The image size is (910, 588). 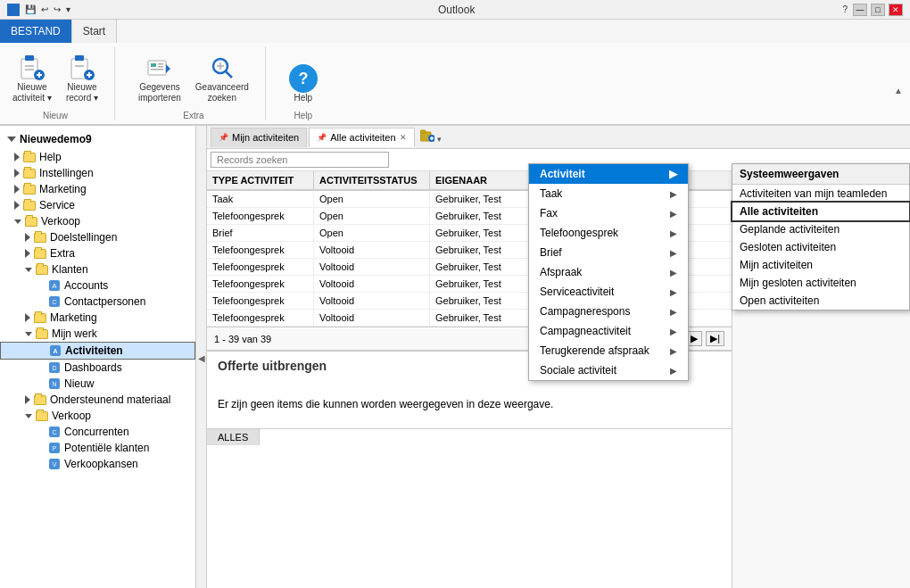 What do you see at coordinates (674, 234) in the screenshot?
I see `ctx-arrow-telefoongesprek: ▶` at bounding box center [674, 234].